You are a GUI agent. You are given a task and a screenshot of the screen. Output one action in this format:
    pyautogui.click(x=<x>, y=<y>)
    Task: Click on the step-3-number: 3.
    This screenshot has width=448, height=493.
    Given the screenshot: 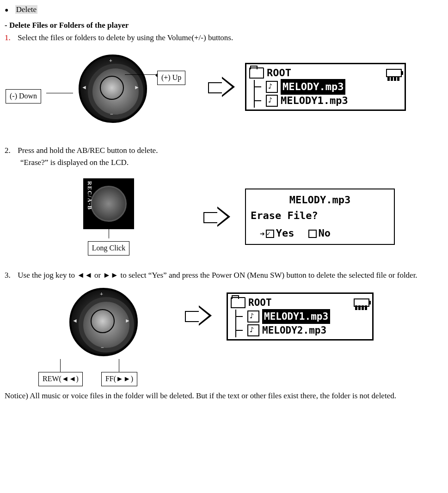 What is the action you would take?
    pyautogui.click(x=10, y=275)
    